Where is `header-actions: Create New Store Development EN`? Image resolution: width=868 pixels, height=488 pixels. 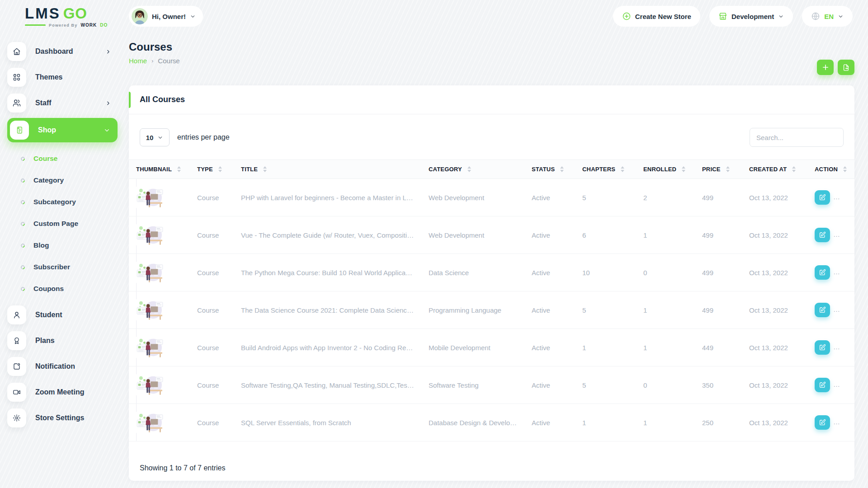 header-actions: Create New Store Development EN is located at coordinates (733, 16).